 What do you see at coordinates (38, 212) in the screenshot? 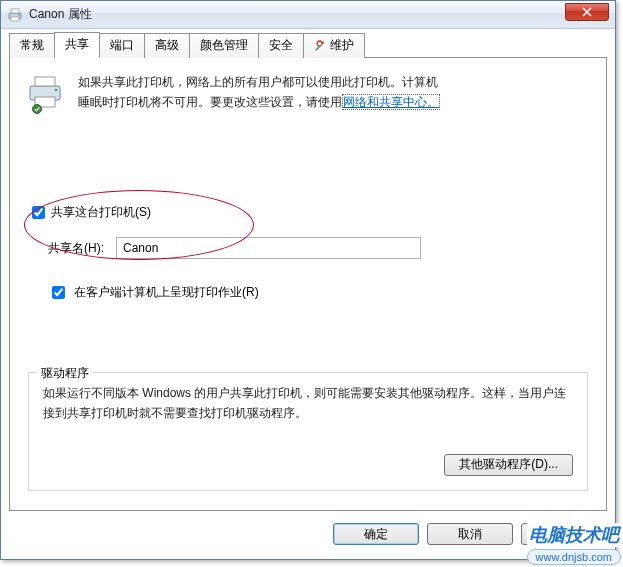
I see `share-printer-checkbox` at bounding box center [38, 212].